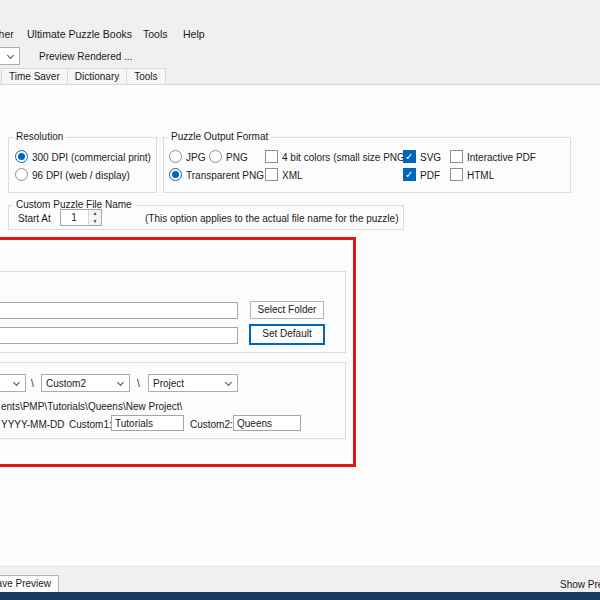  I want to click on checkbox-pdf, so click(410, 174).